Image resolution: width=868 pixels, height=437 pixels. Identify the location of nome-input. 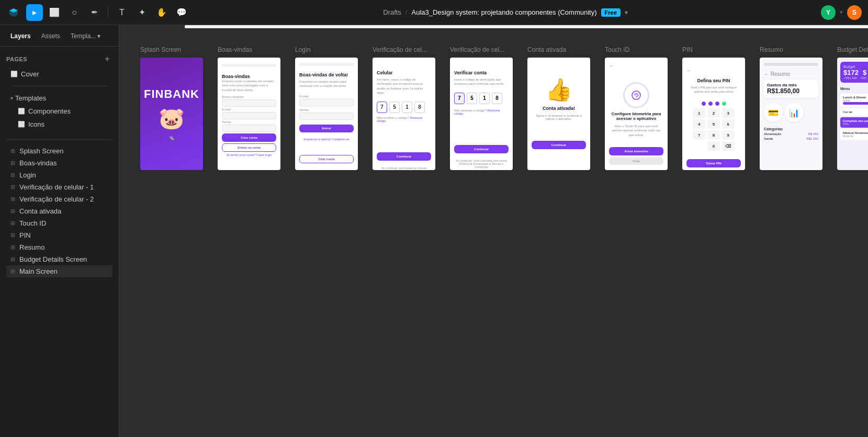
(249, 103).